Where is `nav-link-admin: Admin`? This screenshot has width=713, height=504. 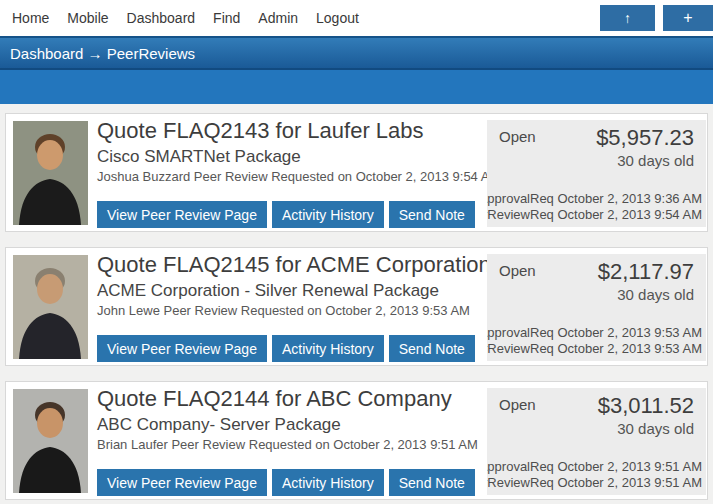
nav-link-admin: Admin is located at coordinates (278, 18).